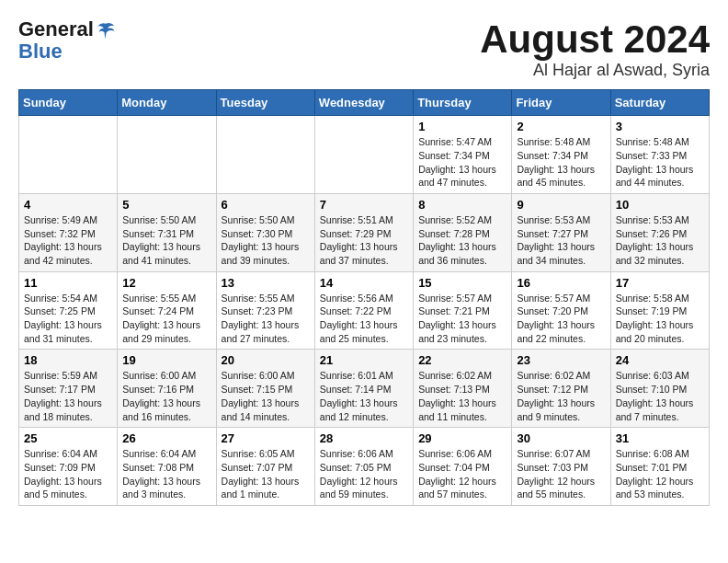 This screenshot has height=563, width=728. What do you see at coordinates (463, 103) in the screenshot?
I see `weekday-header: Thursday` at bounding box center [463, 103].